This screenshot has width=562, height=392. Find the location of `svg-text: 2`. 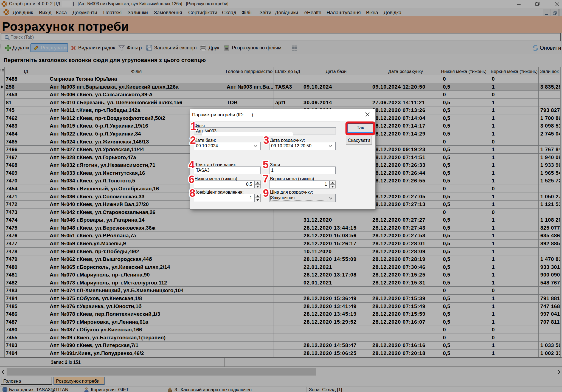

svg-text: 2 is located at coordinates (193, 140).